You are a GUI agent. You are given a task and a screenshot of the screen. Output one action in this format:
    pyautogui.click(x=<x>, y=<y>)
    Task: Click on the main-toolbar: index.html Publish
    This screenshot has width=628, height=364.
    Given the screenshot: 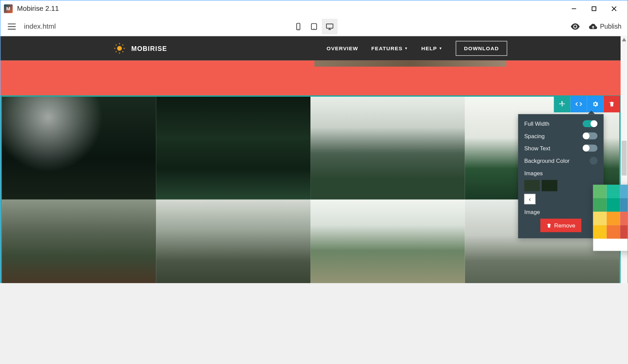 What is the action you would take?
    pyautogui.click(x=314, y=26)
    